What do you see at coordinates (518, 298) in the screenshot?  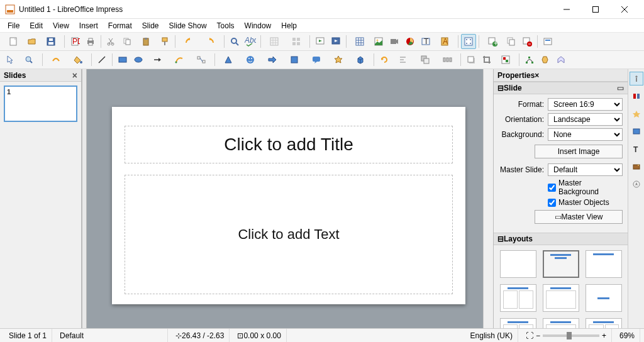 I see `layout-two-content` at bounding box center [518, 298].